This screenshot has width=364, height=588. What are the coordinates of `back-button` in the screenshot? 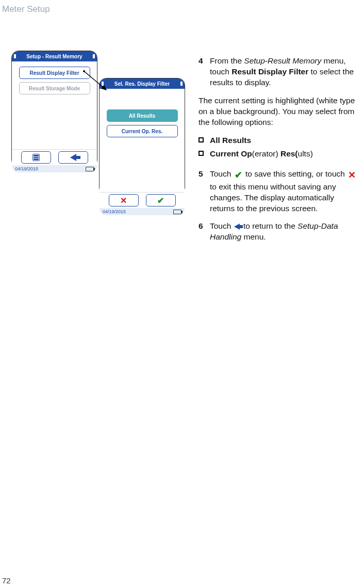 It's located at (73, 157).